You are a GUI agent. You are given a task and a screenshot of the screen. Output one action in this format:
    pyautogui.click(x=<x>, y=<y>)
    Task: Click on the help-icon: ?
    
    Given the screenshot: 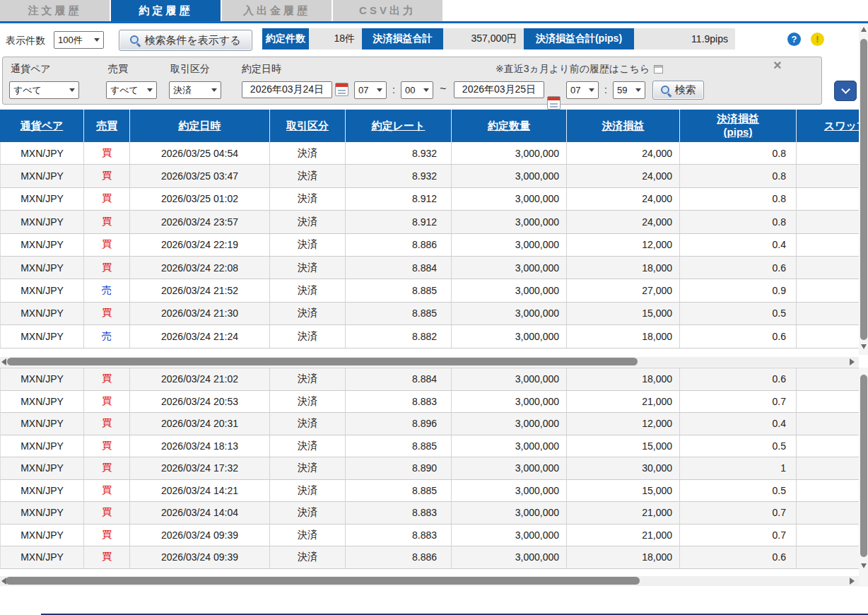 What is the action you would take?
    pyautogui.click(x=794, y=40)
    